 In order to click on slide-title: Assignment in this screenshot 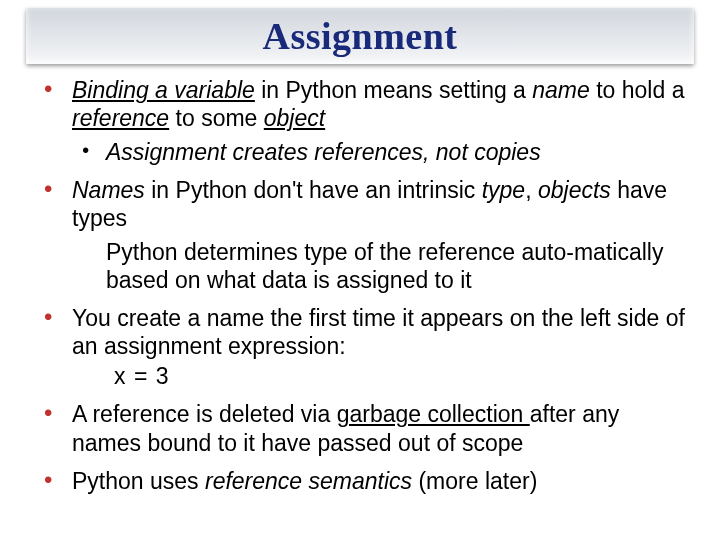, I will do `click(360, 36)`.